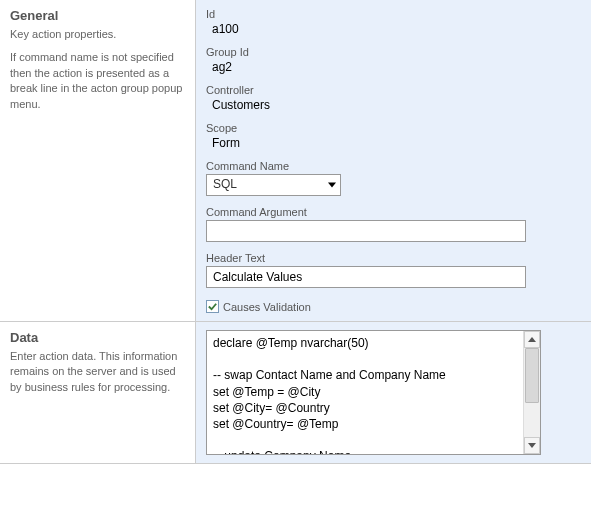 This screenshot has width=591, height=514. What do you see at coordinates (394, 128) in the screenshot?
I see `scope-label: Scope` at bounding box center [394, 128].